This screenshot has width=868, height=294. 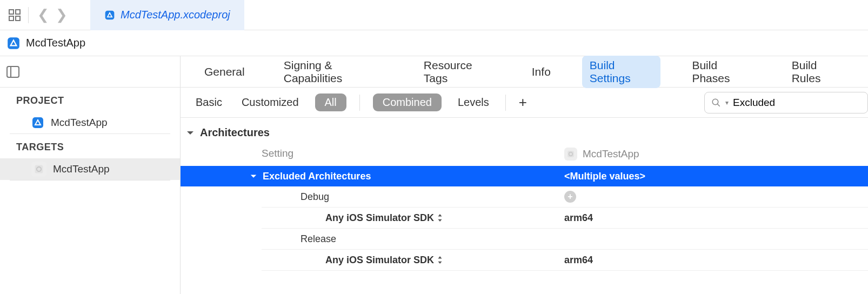 I want to click on setting-row-debug-sdk: Any iOS Simulator SDK arm64, so click(x=524, y=218).